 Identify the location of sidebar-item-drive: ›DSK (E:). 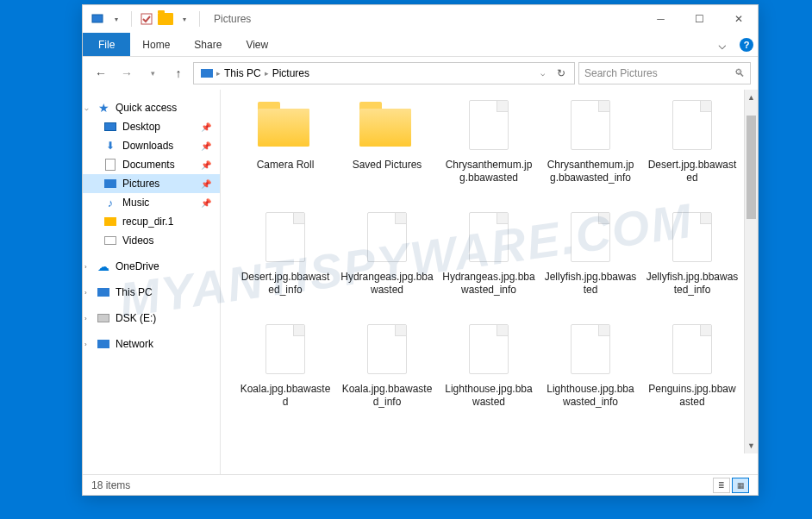
(152, 318).